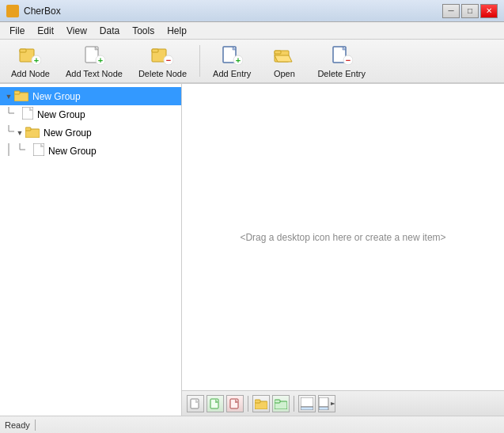 The image size is (504, 433). Describe the element at coordinates (17, 31) in the screenshot. I see `menu-file: File` at that location.